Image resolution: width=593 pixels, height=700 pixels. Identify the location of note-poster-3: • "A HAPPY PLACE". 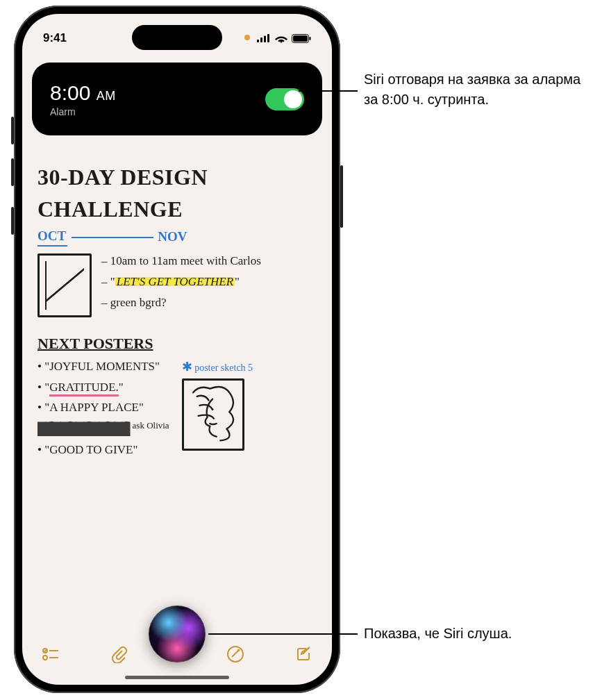
(103, 408).